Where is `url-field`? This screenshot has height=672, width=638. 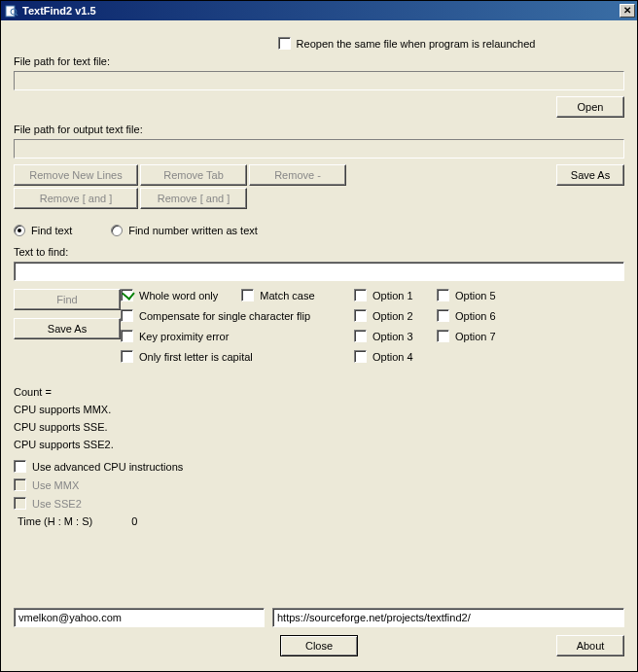
url-field is located at coordinates (448, 618).